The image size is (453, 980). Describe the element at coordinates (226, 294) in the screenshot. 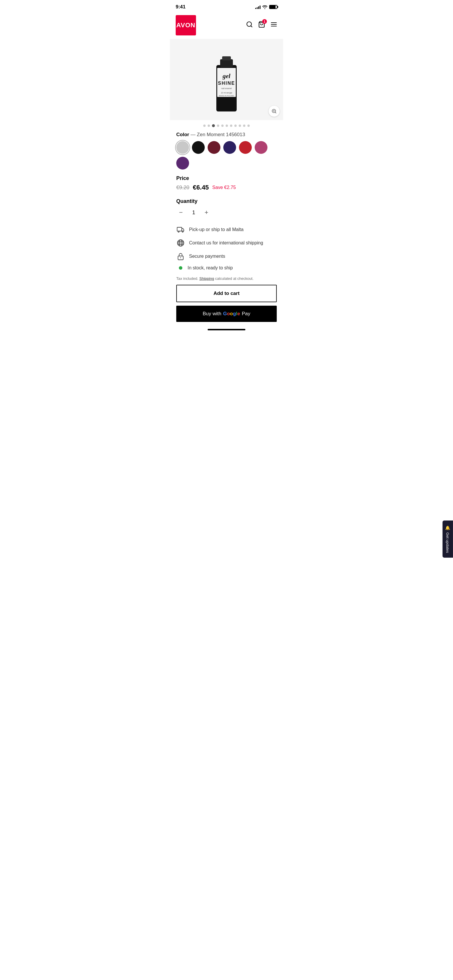

I see `add-to-cart-button: Add to cart` at that location.